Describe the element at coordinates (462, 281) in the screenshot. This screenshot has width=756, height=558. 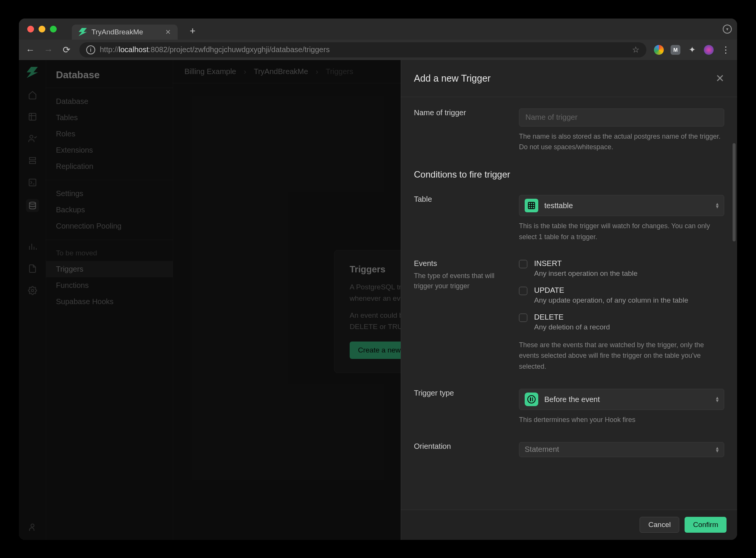
I see `events-sublabel: The type of events that will trigger you…` at that location.